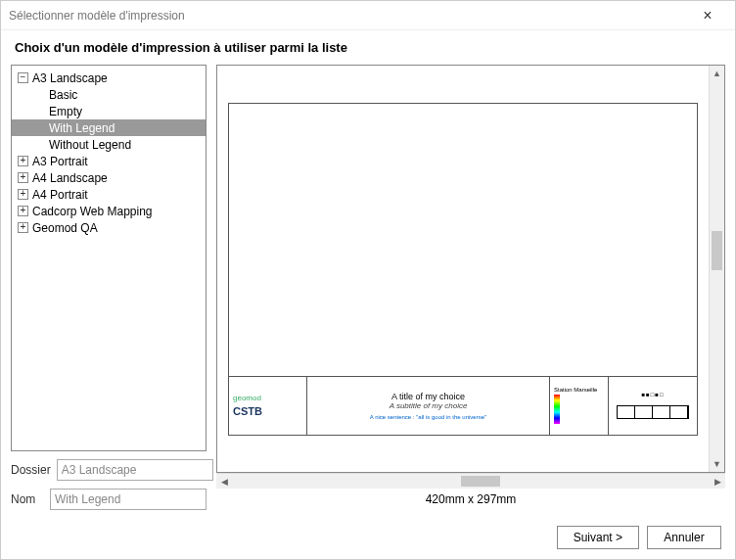 The image size is (736, 560). Describe the element at coordinates (109, 161) in the screenshot. I see `tree-item-a3-portrait: +A3 Portrait` at that location.